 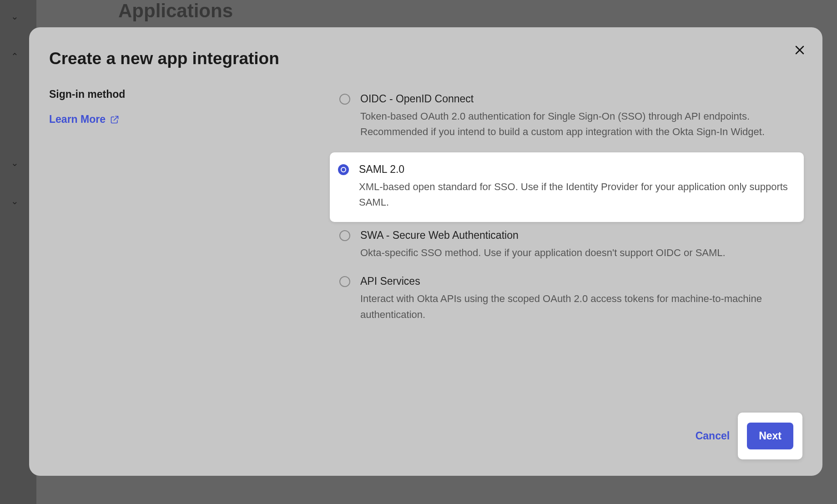 I want to click on radio-description: Interact with Okta APIs using the scoped…, so click(x=577, y=307).